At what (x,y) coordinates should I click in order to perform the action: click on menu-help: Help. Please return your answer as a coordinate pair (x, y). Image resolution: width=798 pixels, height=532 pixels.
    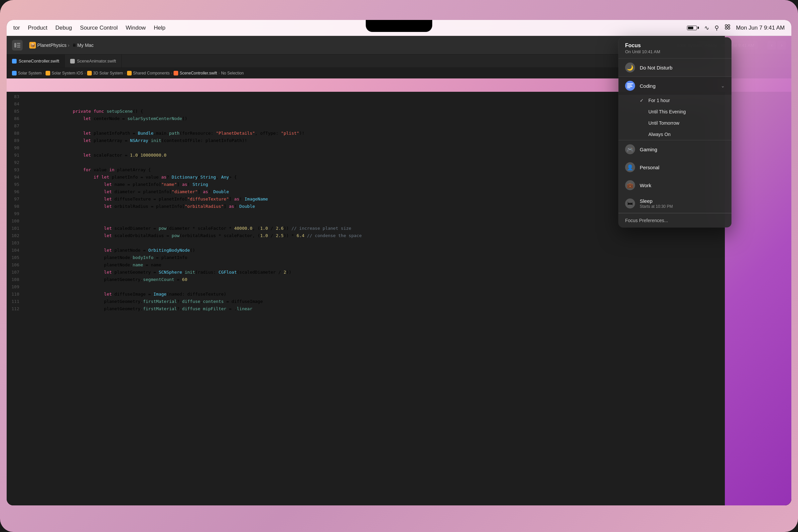
    Looking at the image, I should click on (159, 28).